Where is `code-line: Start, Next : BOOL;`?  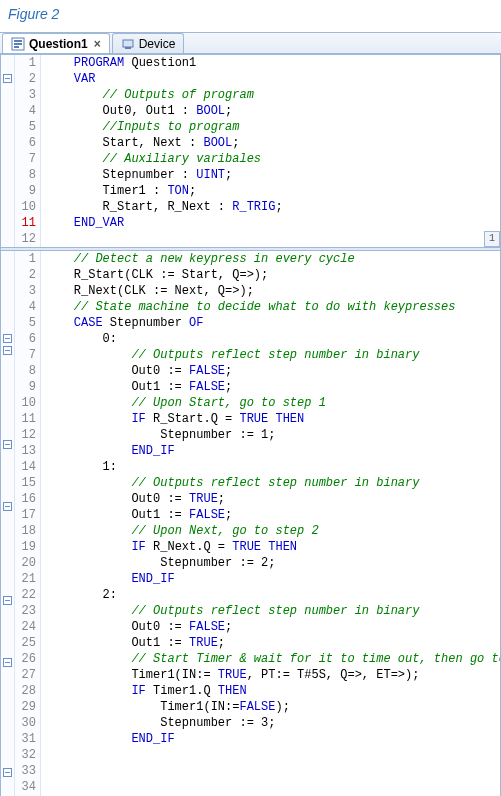
code-line: Start, Next : BOOL; is located at coordinates (272, 143).